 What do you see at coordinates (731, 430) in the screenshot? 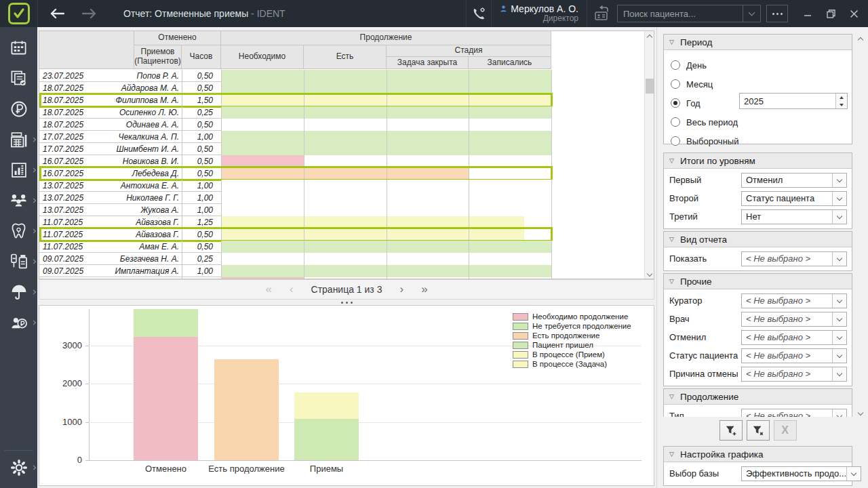
I see `apply-filter-button` at bounding box center [731, 430].